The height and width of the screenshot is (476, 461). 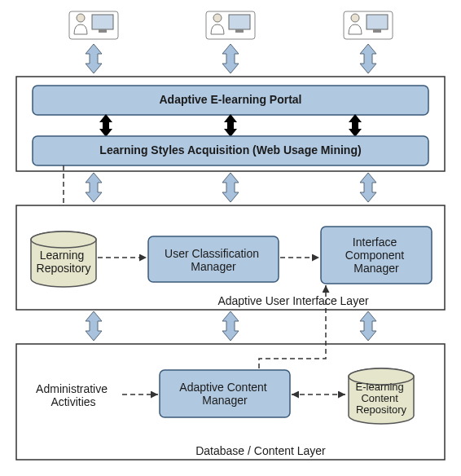 What do you see at coordinates (261, 451) in the screenshot?
I see `content-layer-caption: Database / Content Layer` at bounding box center [261, 451].